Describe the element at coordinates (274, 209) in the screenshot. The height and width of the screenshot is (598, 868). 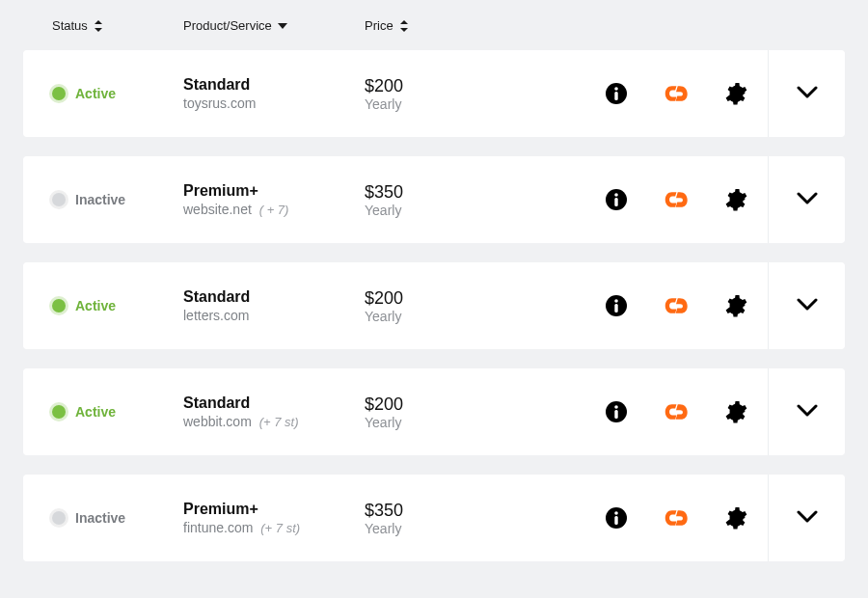
I see `product-domain: website.net ( + 7)` at that location.